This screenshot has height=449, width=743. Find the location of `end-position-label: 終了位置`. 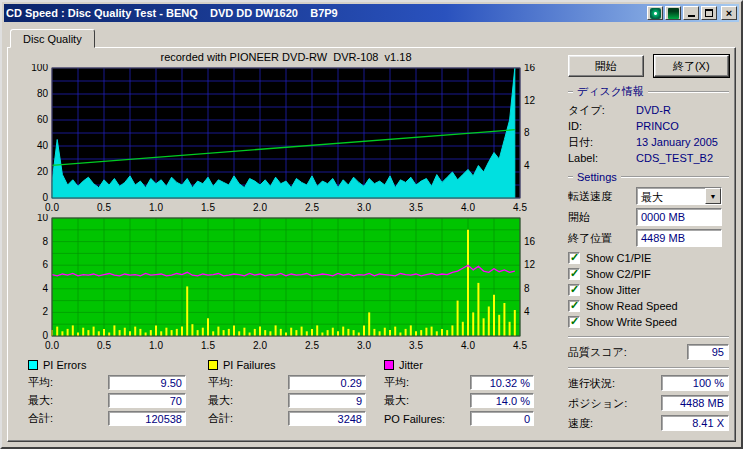

end-position-label: 終了位置 is located at coordinates (602, 238).